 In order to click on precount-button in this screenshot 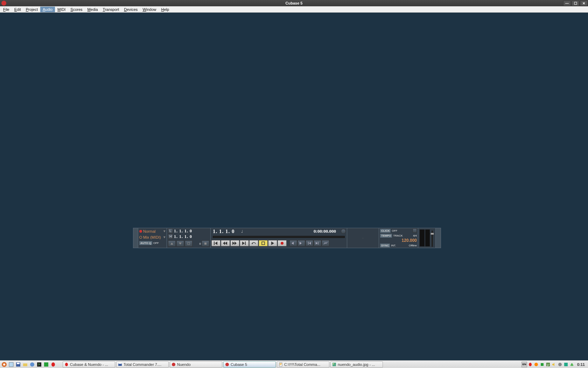, I will do `click(415, 231)`.